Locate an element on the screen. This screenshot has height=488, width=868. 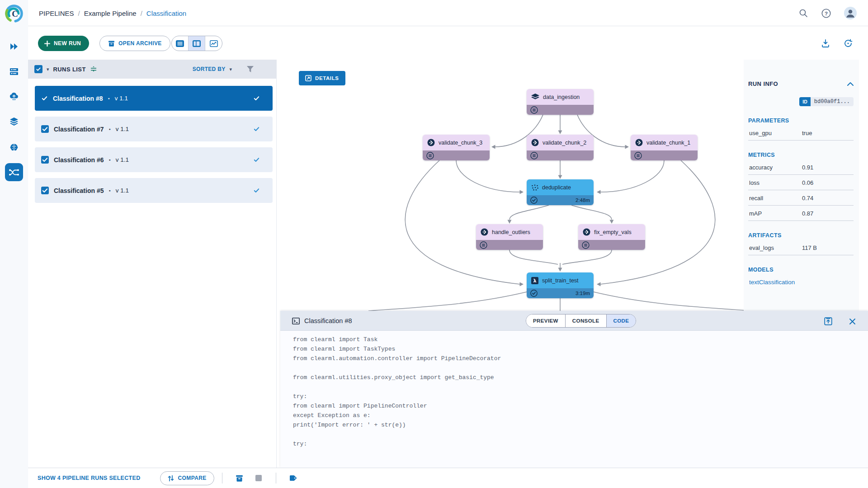
projects-icon is located at coordinates (14, 47).